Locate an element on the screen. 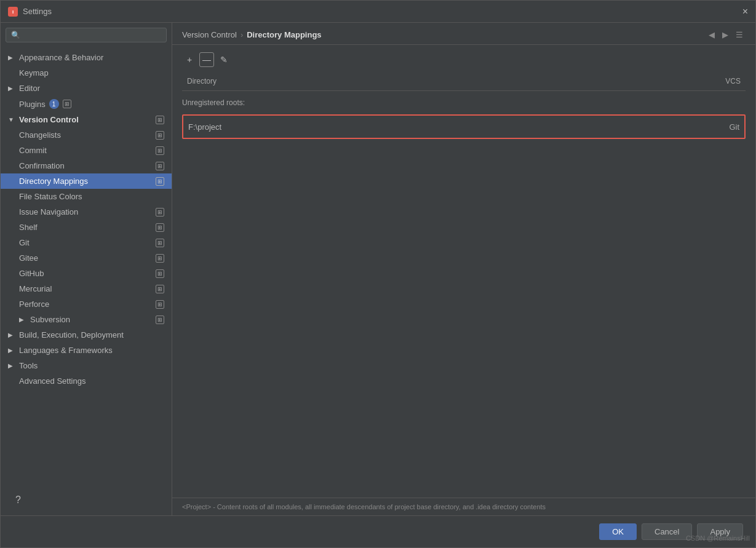  sidebar-item-label: Plugins is located at coordinates (32, 105).